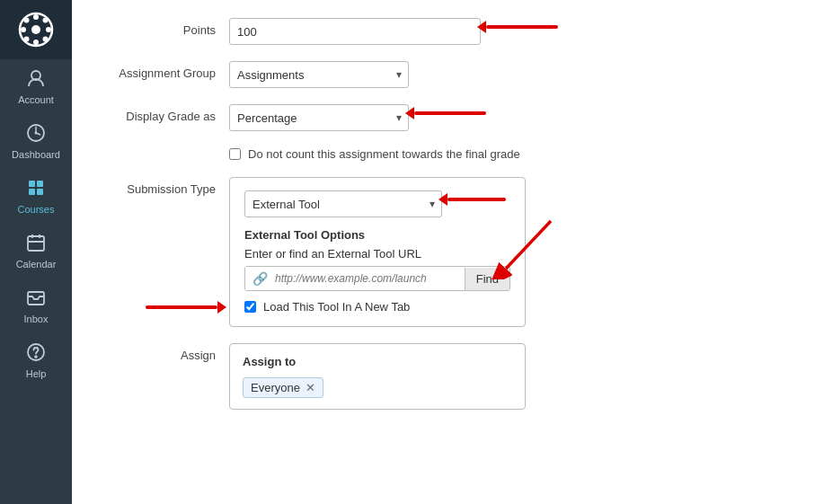 The image size is (815, 504). What do you see at coordinates (36, 100) in the screenshot?
I see `sidebar-item-account-label: Account` at bounding box center [36, 100].